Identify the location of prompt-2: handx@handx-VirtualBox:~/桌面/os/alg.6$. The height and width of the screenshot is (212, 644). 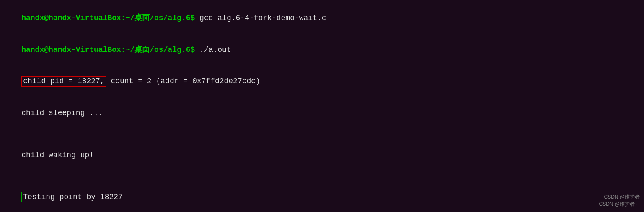
(111, 50).